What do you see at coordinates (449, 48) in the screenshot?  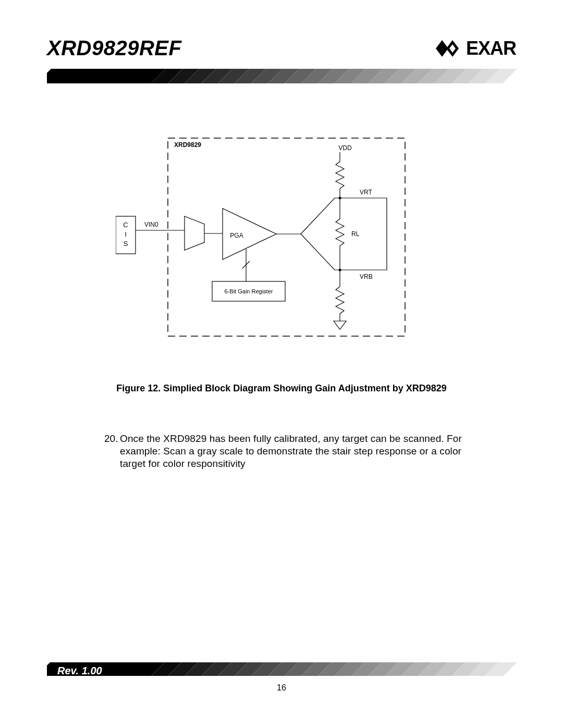 I see `logo-mark-icon` at bounding box center [449, 48].